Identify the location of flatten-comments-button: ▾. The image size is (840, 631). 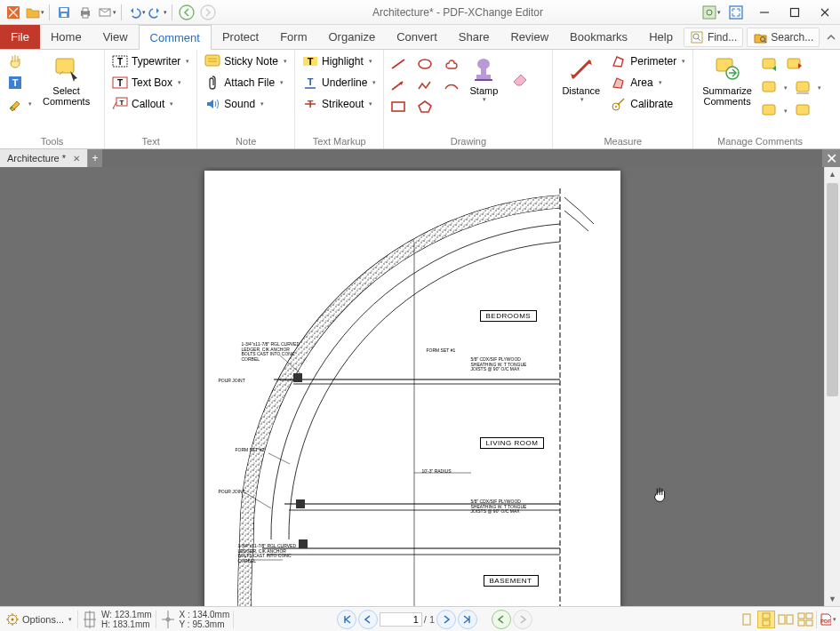
(808, 88).